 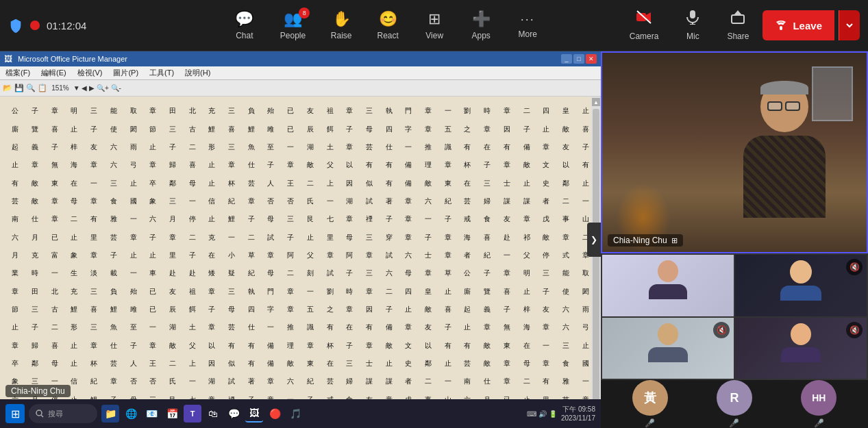 What do you see at coordinates (275, 414) in the screenshot?
I see `taskbar-app-media: 🔴` at bounding box center [275, 414].